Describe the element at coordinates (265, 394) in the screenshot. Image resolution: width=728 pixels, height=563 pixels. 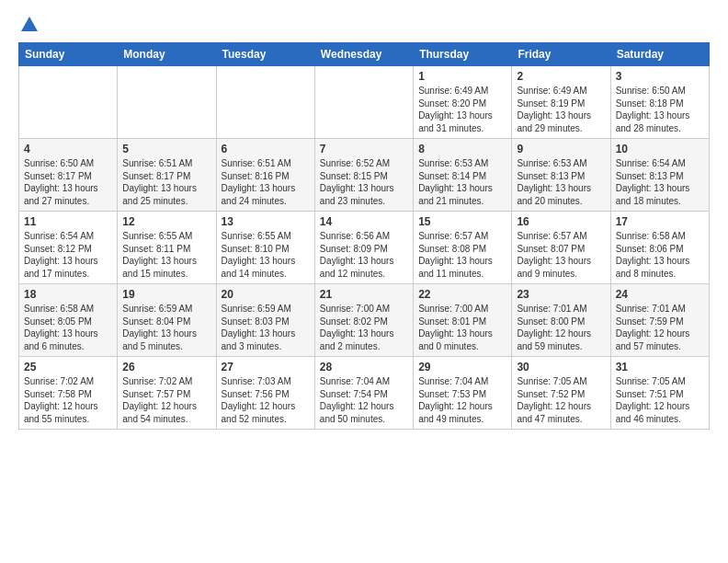
I see `day-cell: 27Sunrise: 7:03 AM Sunset: 7:56 PM Dayli…` at that location.